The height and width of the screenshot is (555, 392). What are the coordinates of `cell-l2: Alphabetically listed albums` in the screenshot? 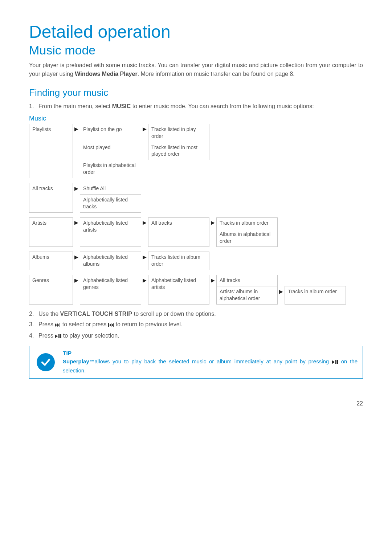 It's located at (111, 261).